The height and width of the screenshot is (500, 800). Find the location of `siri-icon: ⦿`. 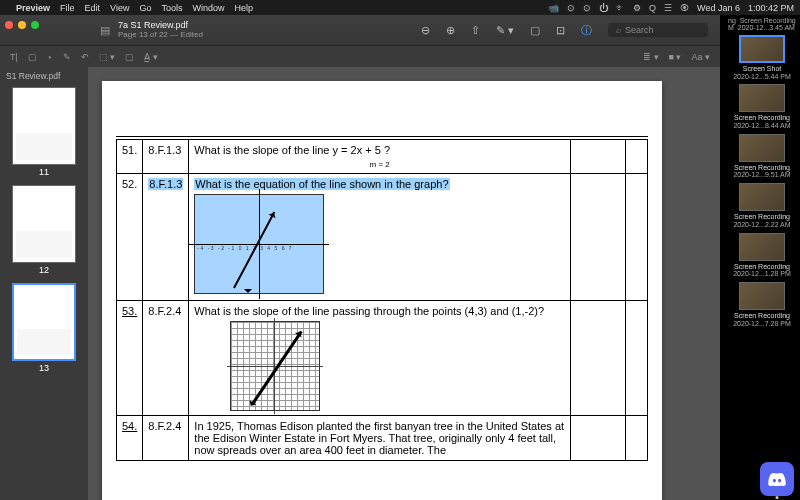

siri-icon: ⦿ is located at coordinates (684, 8).